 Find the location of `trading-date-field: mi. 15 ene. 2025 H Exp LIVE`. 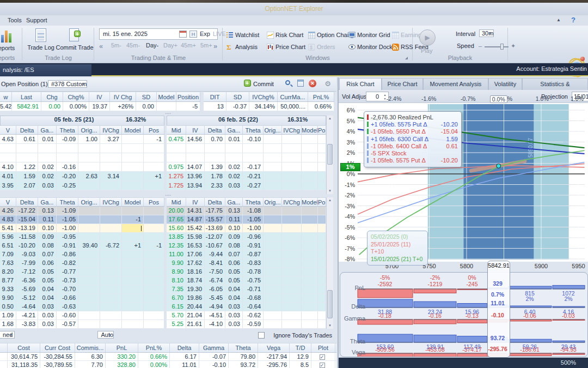

trading-date-field: mi. 15 ene. 2025 H Exp LIVE is located at coordinates (158, 34).